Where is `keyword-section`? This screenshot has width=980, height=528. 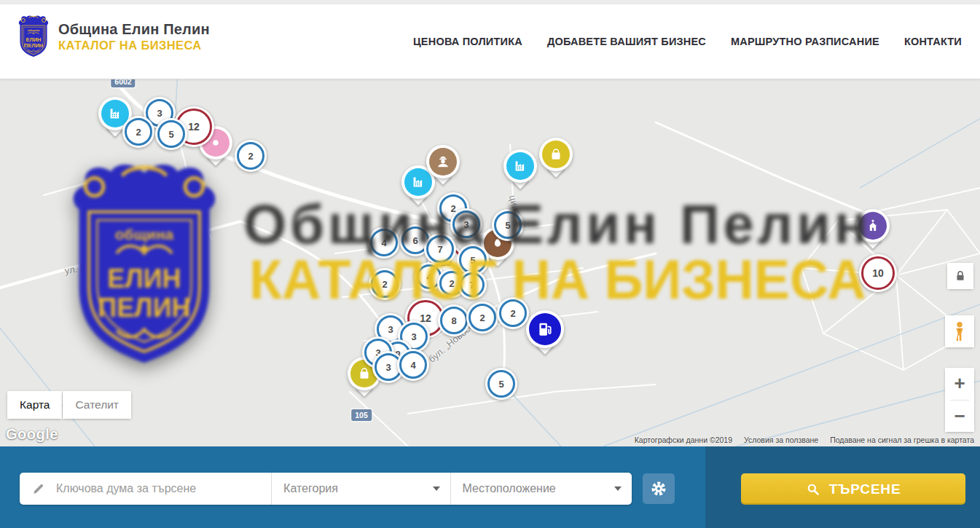
keyword-section is located at coordinates (146, 489).